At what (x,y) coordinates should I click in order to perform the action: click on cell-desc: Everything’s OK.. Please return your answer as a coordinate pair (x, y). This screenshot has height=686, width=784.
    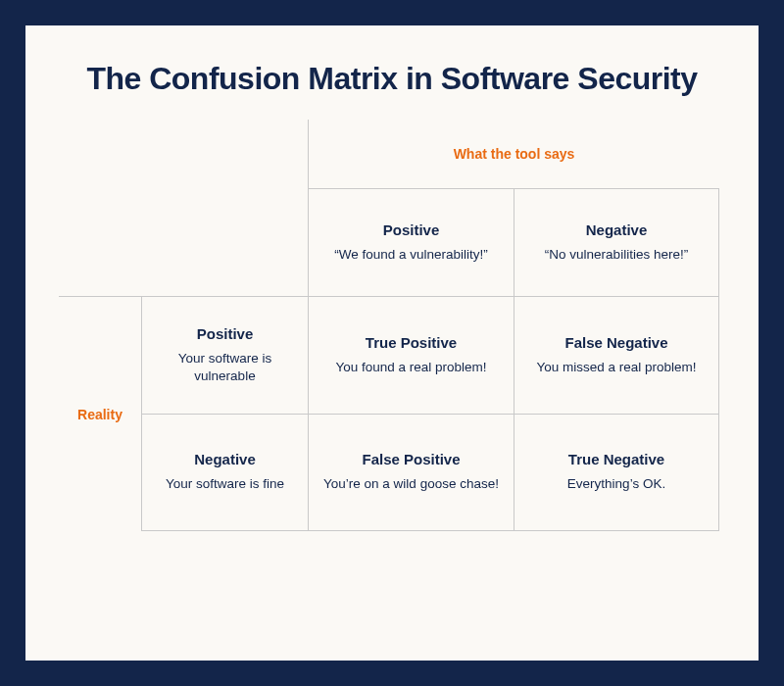
    Looking at the image, I should click on (616, 484).